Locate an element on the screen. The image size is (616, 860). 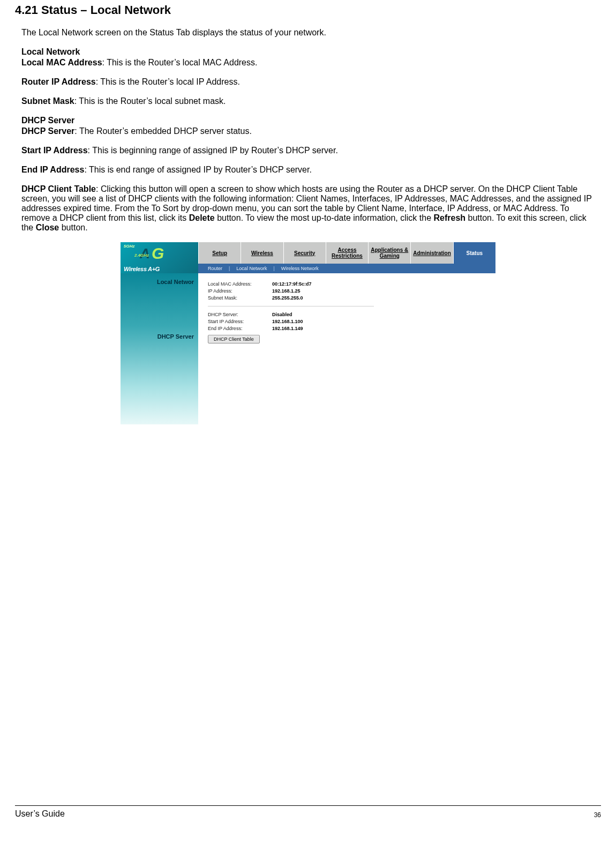
sub-tab-bar: Router | Local Network | Wireless Networ… is located at coordinates (347, 268).